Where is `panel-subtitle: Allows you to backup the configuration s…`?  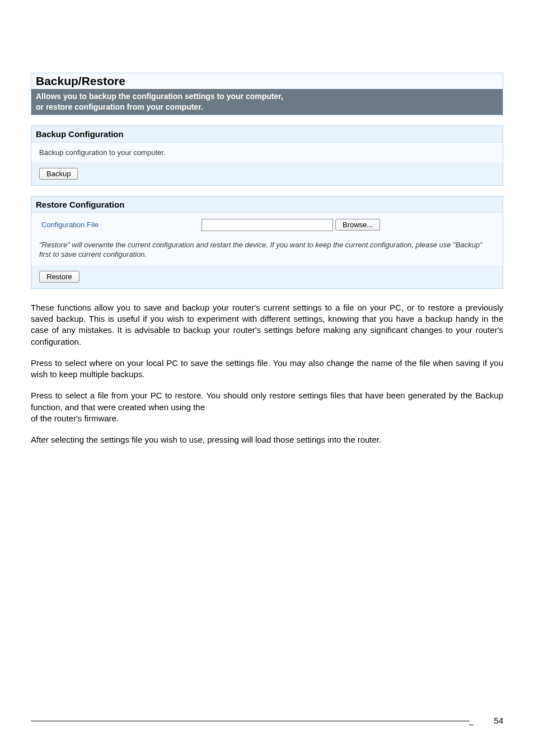 panel-subtitle: Allows you to backup the configuration s… is located at coordinates (267, 102).